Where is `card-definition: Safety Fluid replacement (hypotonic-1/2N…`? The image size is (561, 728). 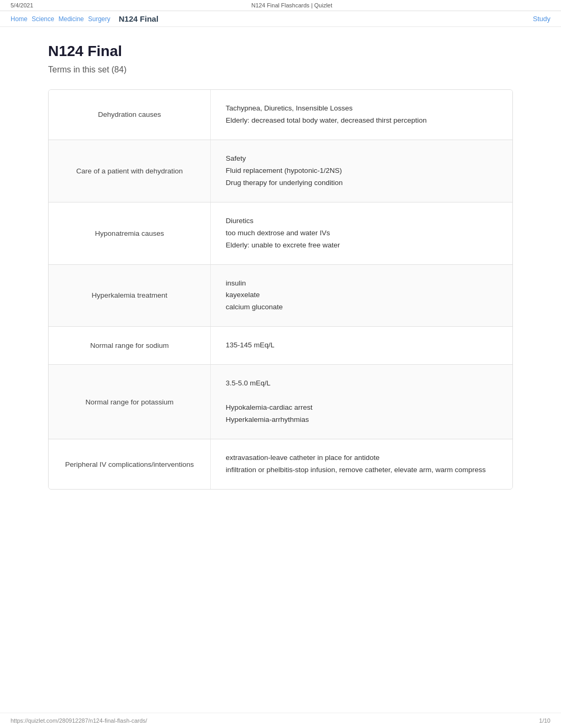
card-definition: Safety Fluid replacement (hypotonic-1/2N… is located at coordinates (361, 171).